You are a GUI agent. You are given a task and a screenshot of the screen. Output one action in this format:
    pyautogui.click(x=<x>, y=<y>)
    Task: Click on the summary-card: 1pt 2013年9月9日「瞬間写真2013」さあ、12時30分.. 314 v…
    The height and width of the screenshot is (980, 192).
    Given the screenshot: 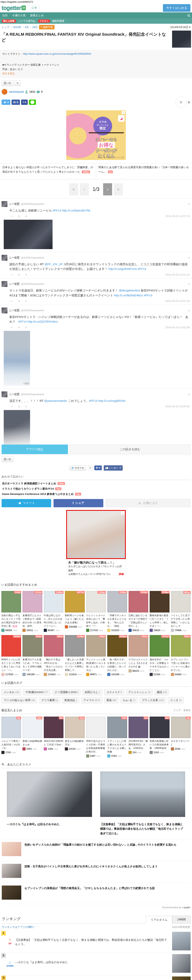 What is the action you would take?
    pyautogui.click(x=138, y=737)
    